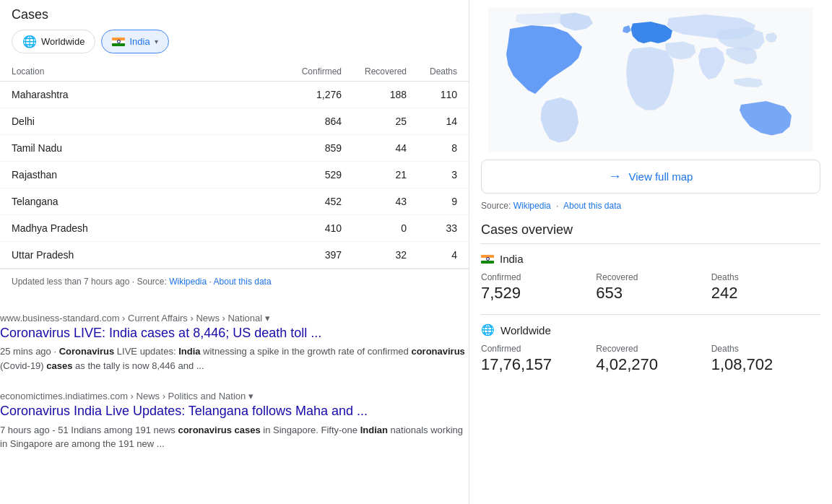 Image resolution: width=832 pixels, height=504 pixels. Describe the element at coordinates (432, 175) in the screenshot. I see `deaths-cell: 3` at that location.